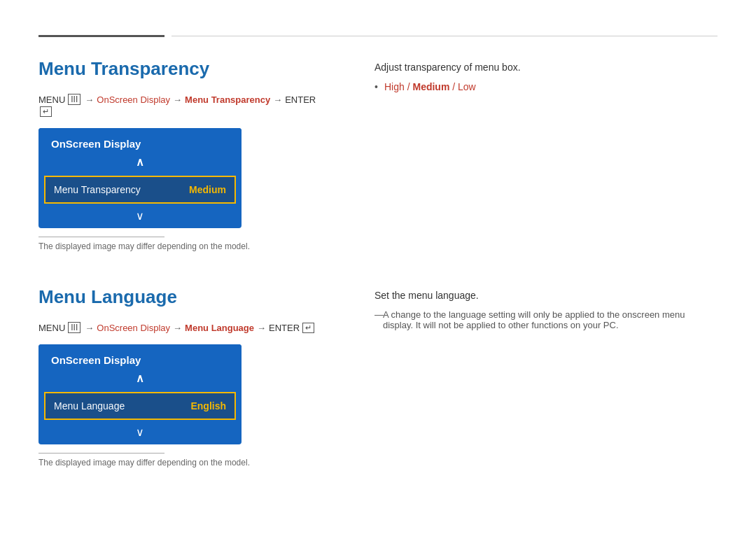  I want to click on item-label-language: Menu Language, so click(90, 406).